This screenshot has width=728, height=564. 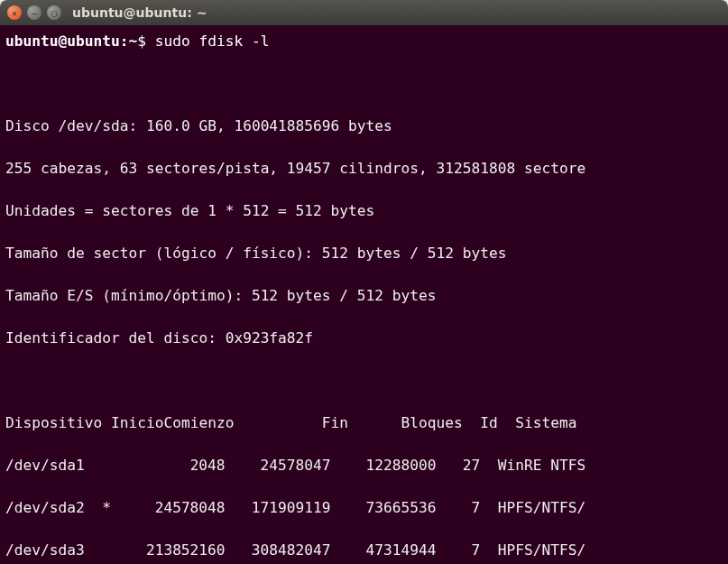 I want to click on prompt-user-host: ubuntu@ubuntu, so click(x=63, y=42).